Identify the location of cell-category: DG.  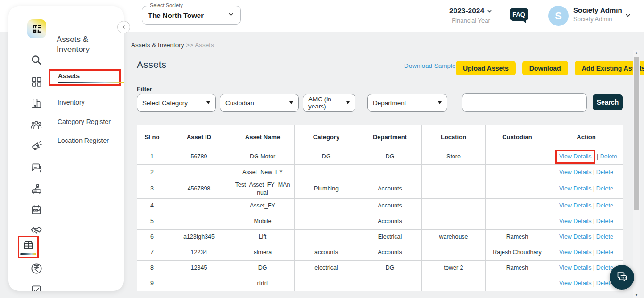
(326, 157).